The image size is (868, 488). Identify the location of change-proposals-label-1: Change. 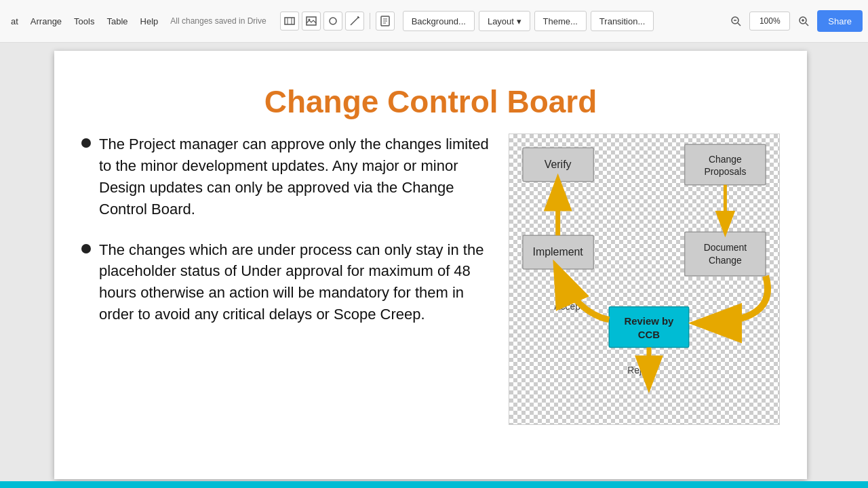
(726, 159).